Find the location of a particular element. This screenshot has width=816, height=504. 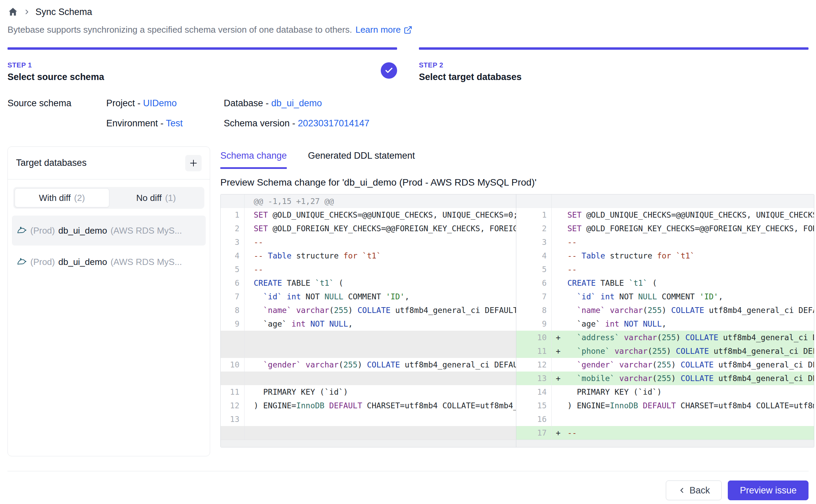

context-line: 6CREATE TABLE `t1` ( is located at coordinates (368, 283).